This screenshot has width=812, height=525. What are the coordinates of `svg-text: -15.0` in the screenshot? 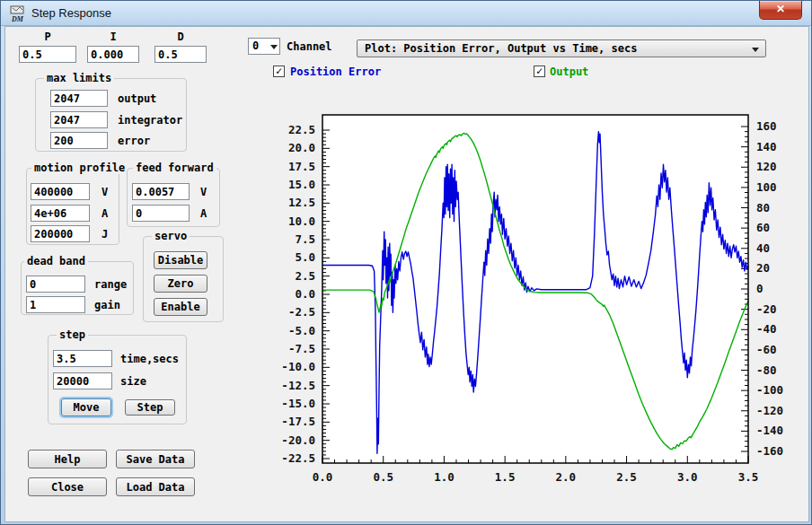 It's located at (298, 404).